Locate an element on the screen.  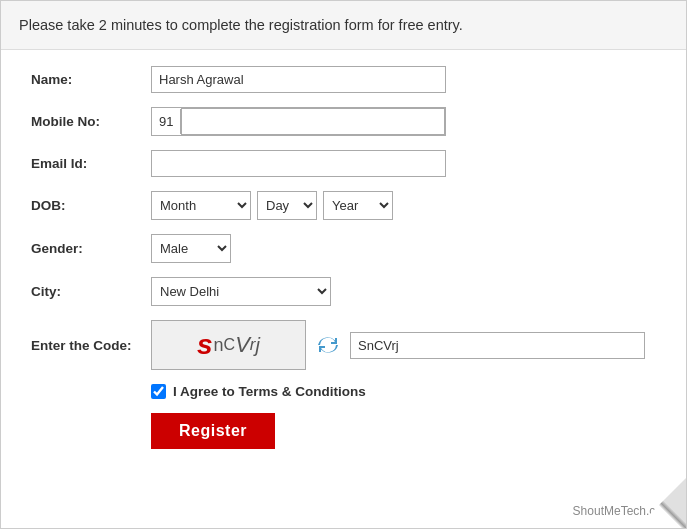
refresh-button is located at coordinates (328, 345).